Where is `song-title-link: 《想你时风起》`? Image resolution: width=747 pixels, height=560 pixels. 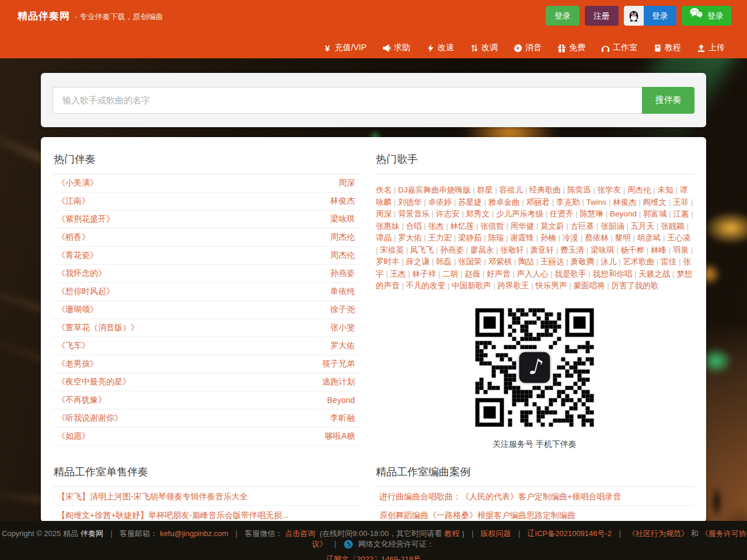 song-title-link: 《想你时风起》 is located at coordinates (86, 292).